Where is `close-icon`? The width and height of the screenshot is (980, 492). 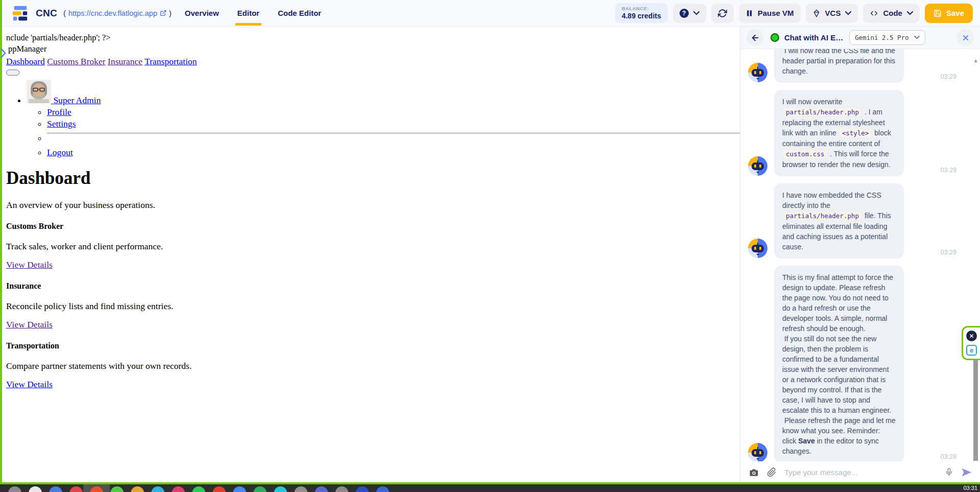 close-icon is located at coordinates (972, 336).